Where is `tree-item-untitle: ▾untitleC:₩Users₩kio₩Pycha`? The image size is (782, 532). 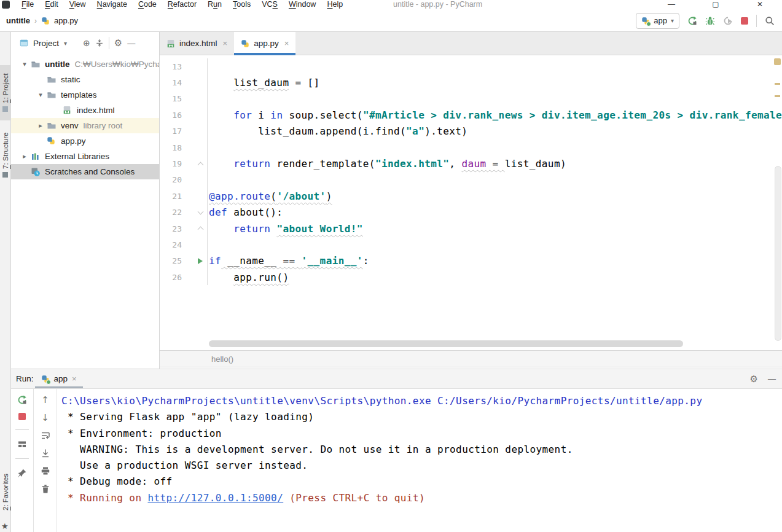
tree-item-untitle: ▾untitleC:₩Users₩kio₩Pycha is located at coordinates (85, 64).